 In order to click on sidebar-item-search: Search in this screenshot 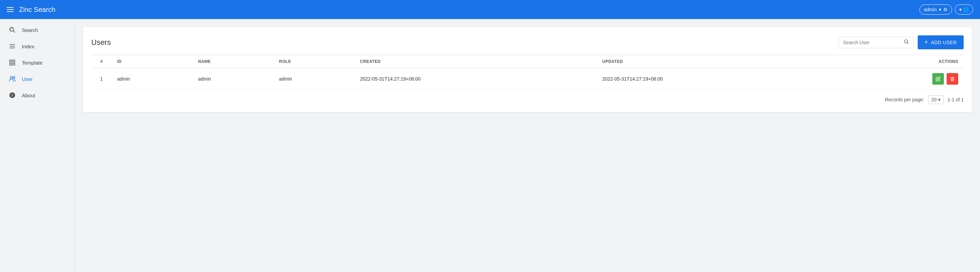, I will do `click(37, 30)`.